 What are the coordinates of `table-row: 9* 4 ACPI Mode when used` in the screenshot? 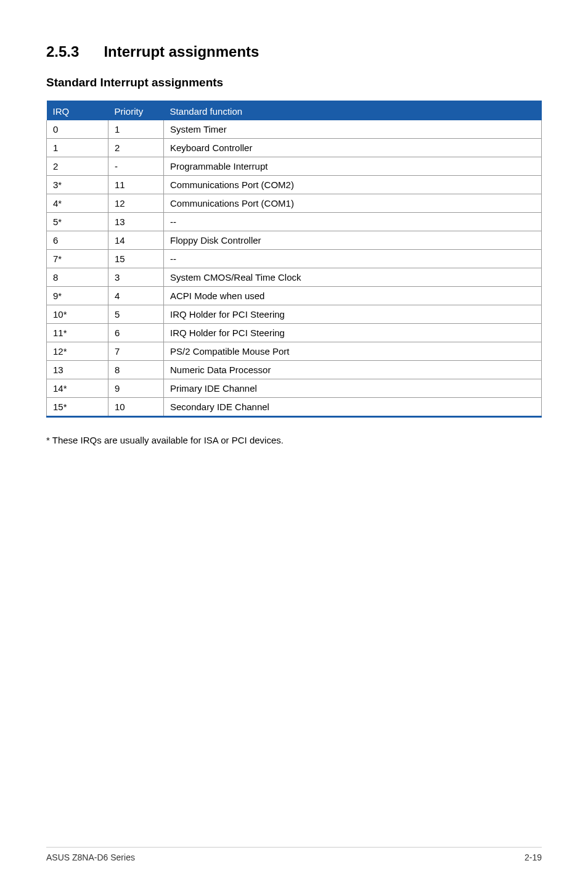 It's located at (295, 296).